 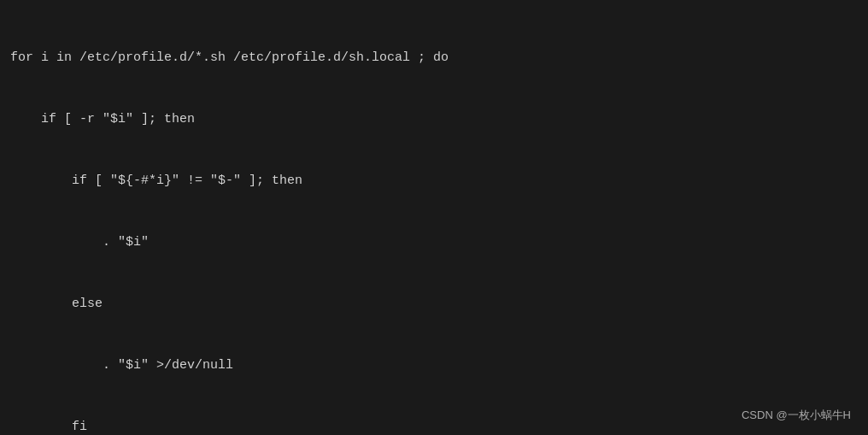 What do you see at coordinates (434, 120) in the screenshot?
I see `code-line-2: if [ -r "$i" ]; then` at bounding box center [434, 120].